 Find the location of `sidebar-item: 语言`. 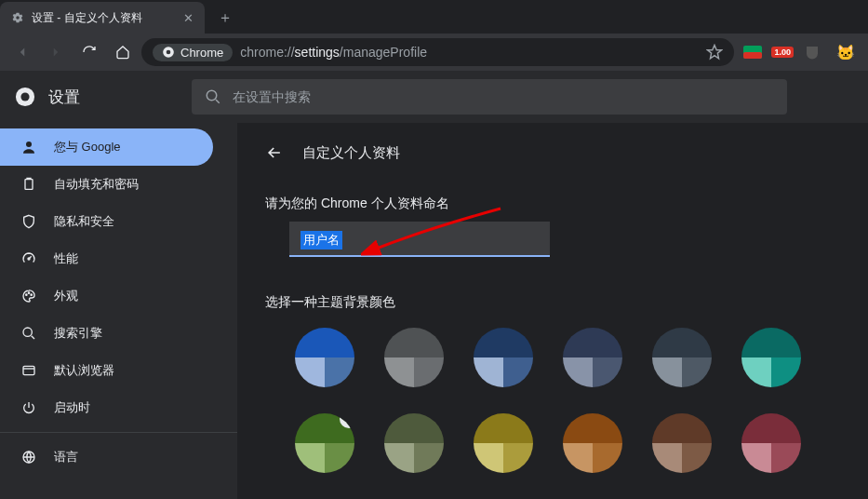

sidebar-item: 语言 is located at coordinates (106, 457).